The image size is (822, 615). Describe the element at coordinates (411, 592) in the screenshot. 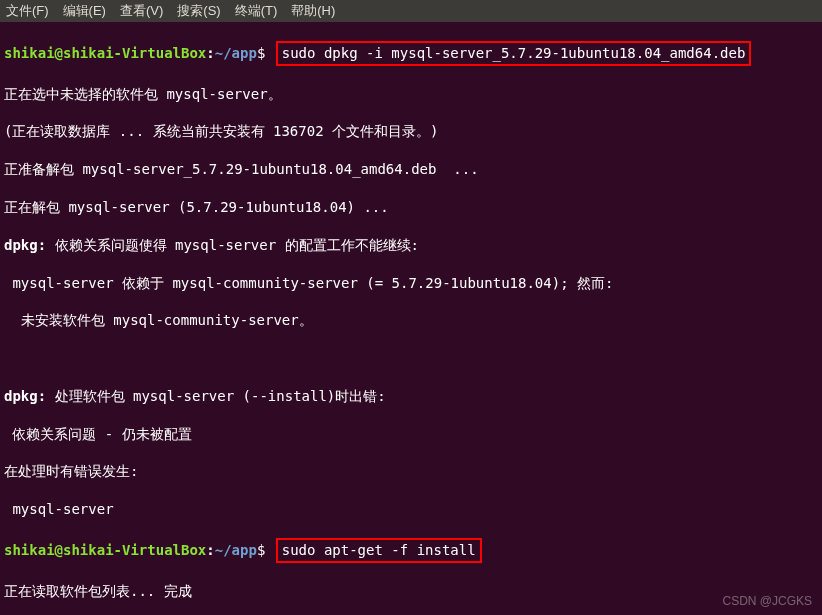

I see `output-line: 正在读取软件包列表... 完成` at that location.